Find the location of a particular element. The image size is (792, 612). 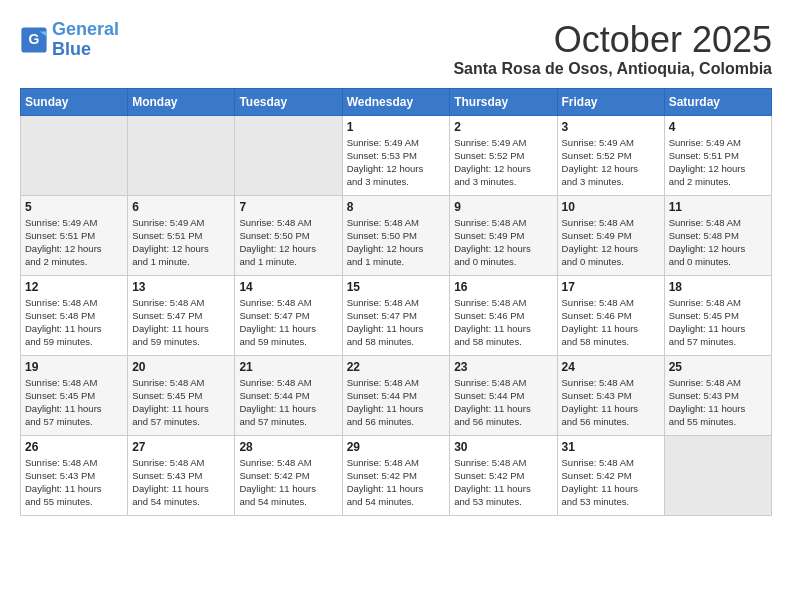

calendar-header-row: Sunday Monday Tuesday Wednesday Thursday… is located at coordinates (396, 102).